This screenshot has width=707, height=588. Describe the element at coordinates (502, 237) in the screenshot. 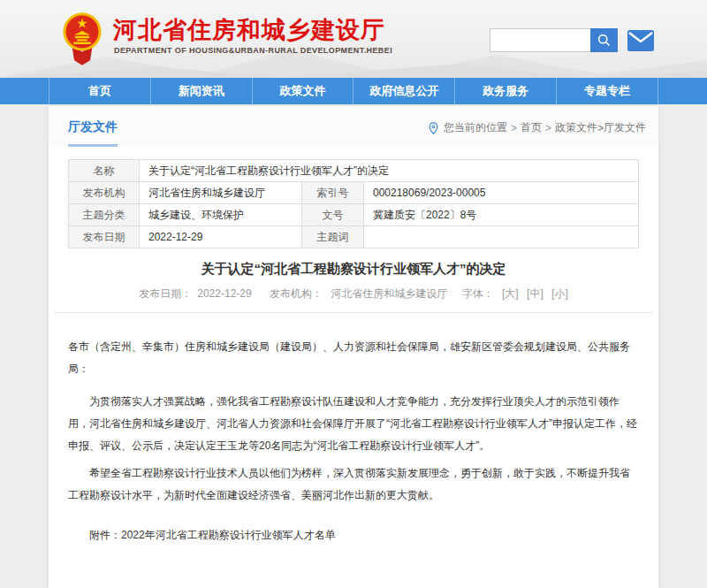

I see `doc-keyword-value` at that location.